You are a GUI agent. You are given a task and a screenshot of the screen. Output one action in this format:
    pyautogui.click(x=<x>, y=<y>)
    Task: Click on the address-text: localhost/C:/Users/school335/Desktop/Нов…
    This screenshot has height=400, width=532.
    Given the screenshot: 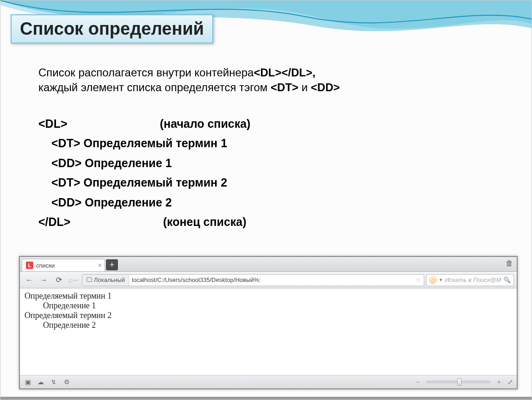 What is the action you would take?
    pyautogui.click(x=271, y=280)
    